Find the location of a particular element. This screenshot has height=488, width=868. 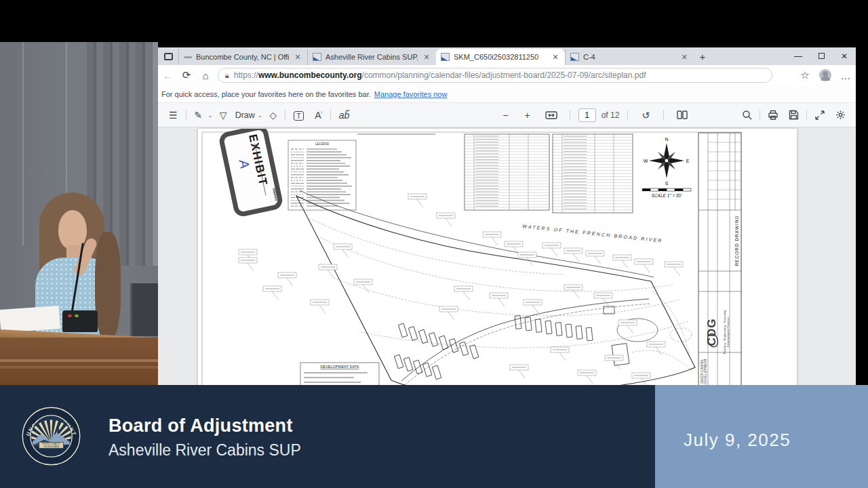

more-menu-icon: … is located at coordinates (846, 76).